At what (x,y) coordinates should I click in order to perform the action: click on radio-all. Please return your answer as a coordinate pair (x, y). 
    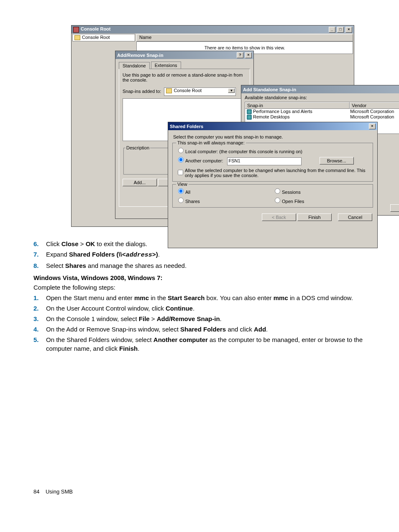
    Looking at the image, I should click on (181, 191).